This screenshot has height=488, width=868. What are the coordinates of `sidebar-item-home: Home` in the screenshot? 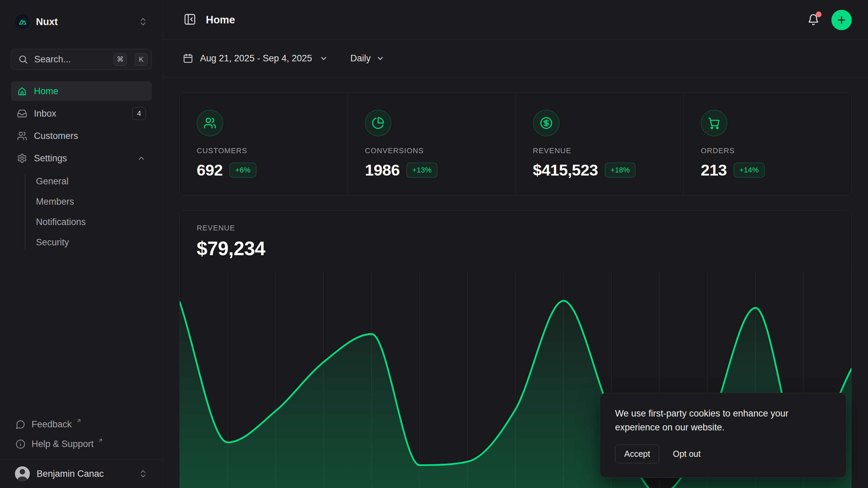 It's located at (81, 91).